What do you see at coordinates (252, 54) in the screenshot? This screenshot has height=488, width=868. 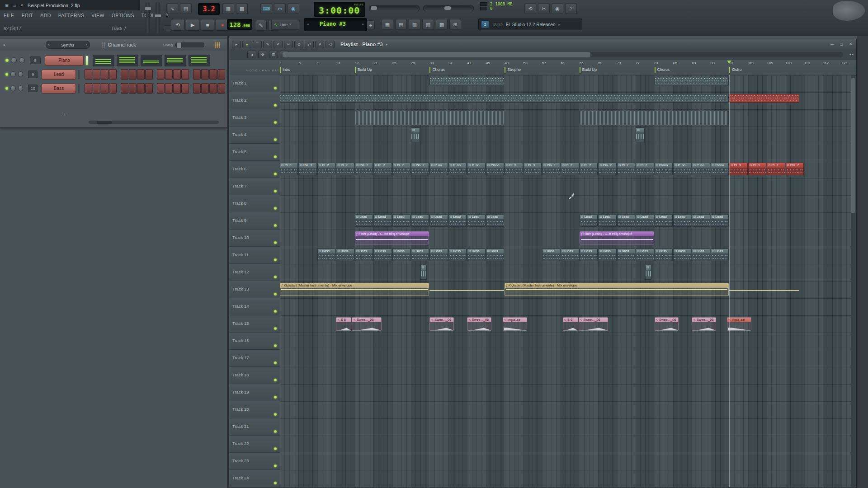 I see `scroll-left-icon: ◂` at bounding box center [252, 54].